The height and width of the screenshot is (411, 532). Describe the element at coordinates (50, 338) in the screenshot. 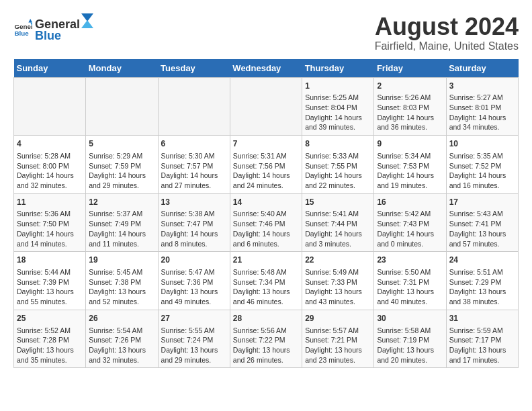

I see `calendar-cell: 25Sunrise: 5:52 AMSunset: 7:28 PMDayligh…` at that location.